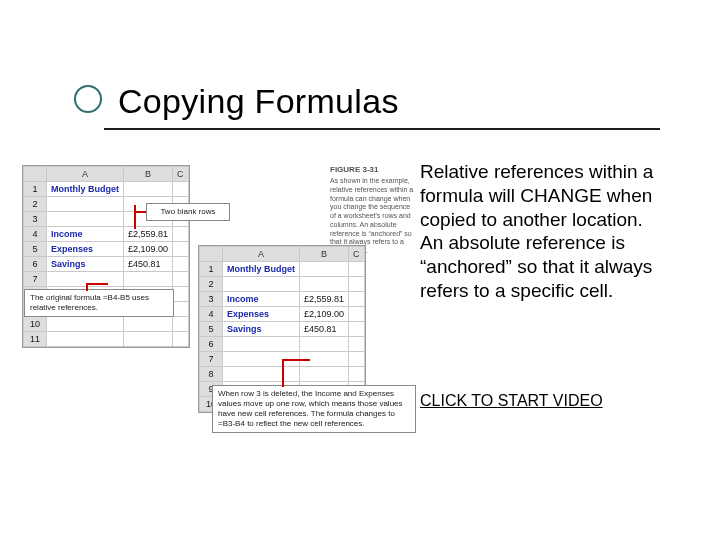  What do you see at coordinates (354, 170) in the screenshot?
I see `figure-number: FIGURE 3-31` at bounding box center [354, 170].